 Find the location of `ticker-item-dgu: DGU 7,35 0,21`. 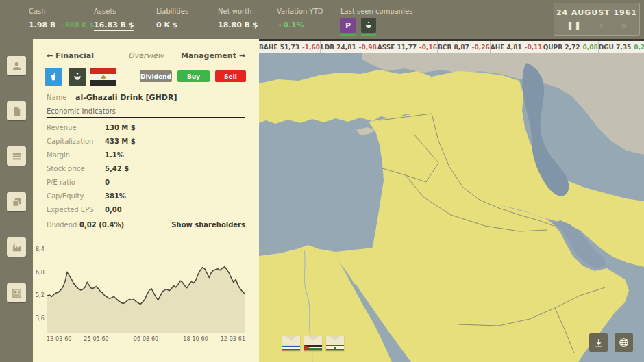

ticker-item-dgu: DGU 7,35 0,21 is located at coordinates (621, 47).